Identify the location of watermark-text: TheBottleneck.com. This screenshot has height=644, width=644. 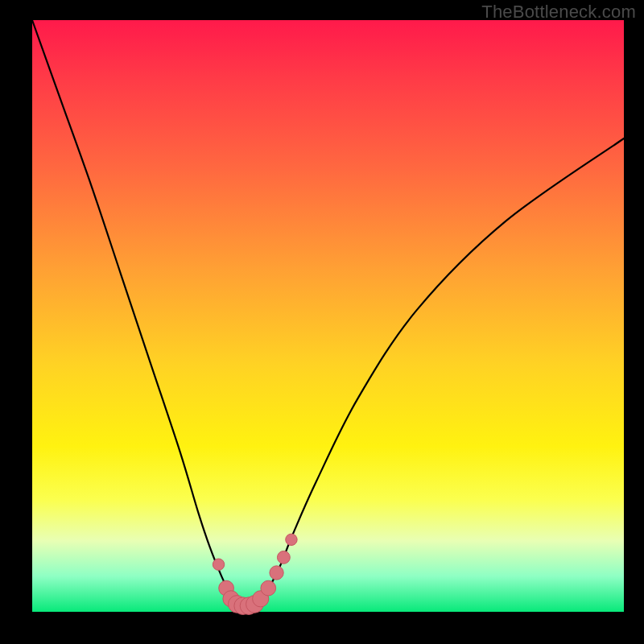
(559, 12).